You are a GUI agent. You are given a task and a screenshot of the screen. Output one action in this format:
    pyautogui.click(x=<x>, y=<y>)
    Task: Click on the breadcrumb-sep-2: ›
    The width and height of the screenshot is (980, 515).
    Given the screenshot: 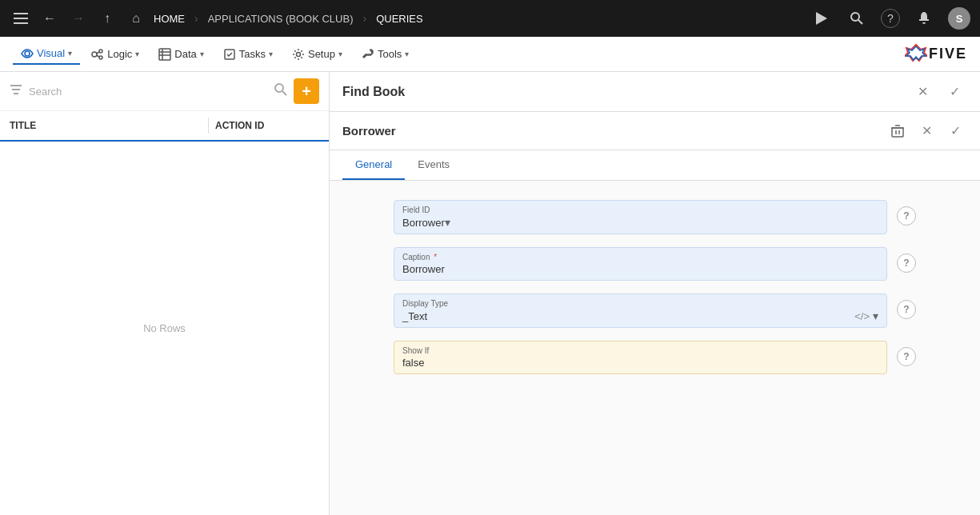 What is the action you would take?
    pyautogui.click(x=365, y=18)
    